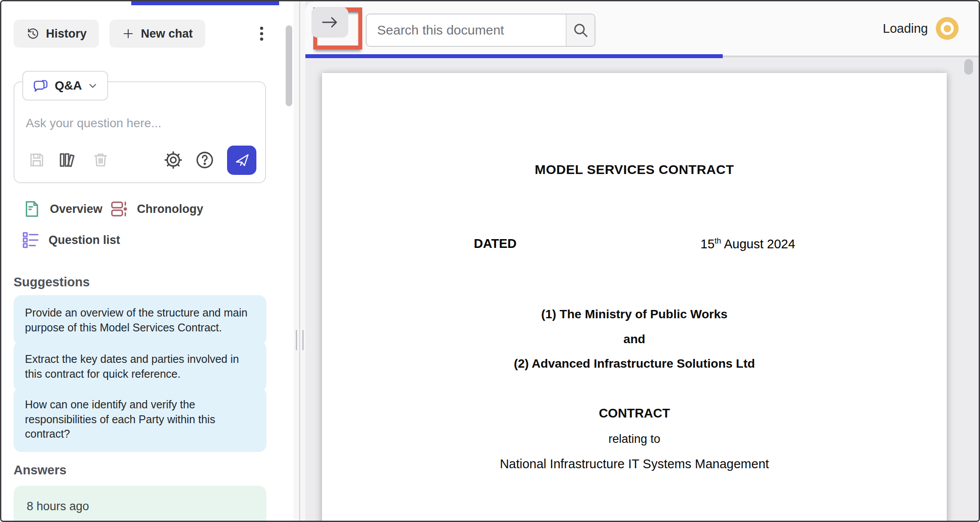 This screenshot has width=980, height=522. Describe the element at coordinates (466, 30) in the screenshot. I see `document-search-input` at that location.